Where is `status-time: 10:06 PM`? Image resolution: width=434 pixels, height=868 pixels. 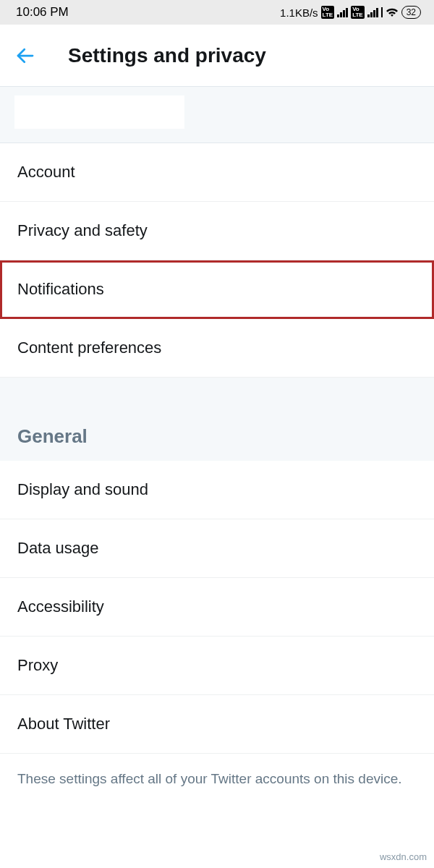 status-time: 10:06 PM is located at coordinates (42, 12).